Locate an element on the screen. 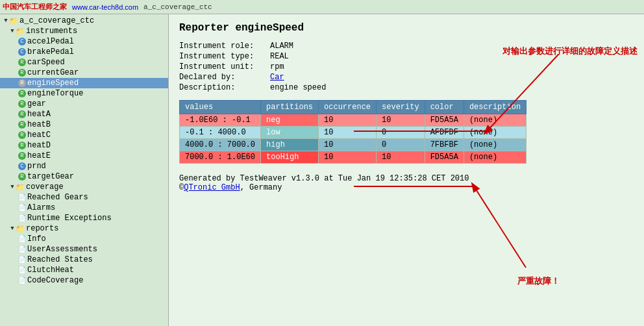  annotation-2: 严重故障！ is located at coordinates (539, 281).